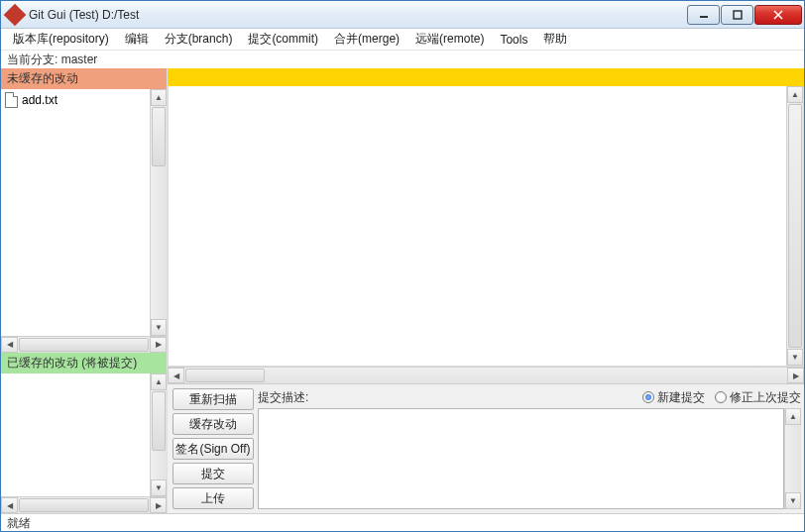  I want to click on current-branch-label: 当前分支: master, so click(402, 59).